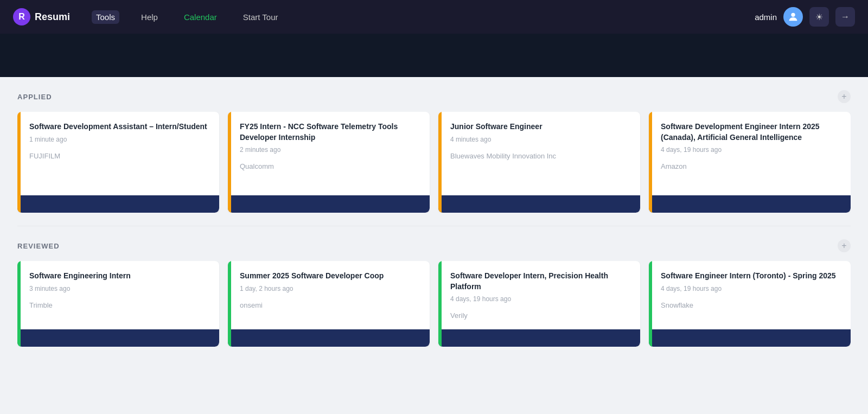 The width and height of the screenshot is (868, 414). Describe the element at coordinates (750, 295) in the screenshot. I see `card-content: Software Engineer Intern (Toronto) - Spr…` at that location.